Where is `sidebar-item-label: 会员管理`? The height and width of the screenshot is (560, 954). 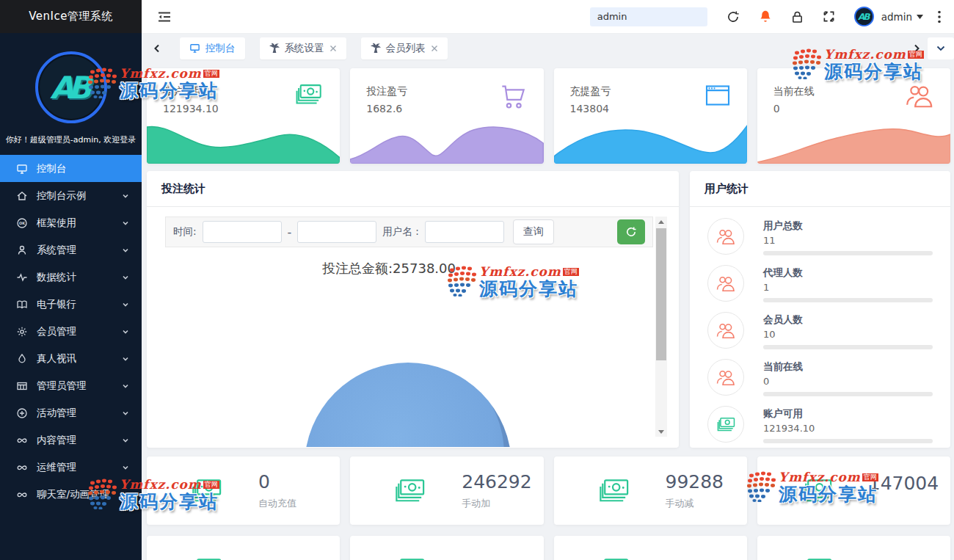
sidebar-item-label: 会员管理 is located at coordinates (57, 332).